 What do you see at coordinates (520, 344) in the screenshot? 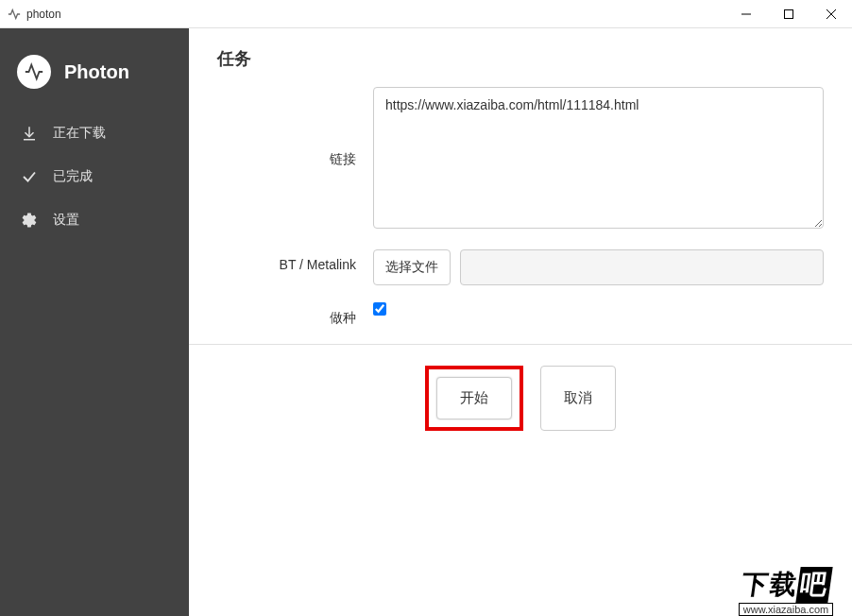
I see `divider` at bounding box center [520, 344].